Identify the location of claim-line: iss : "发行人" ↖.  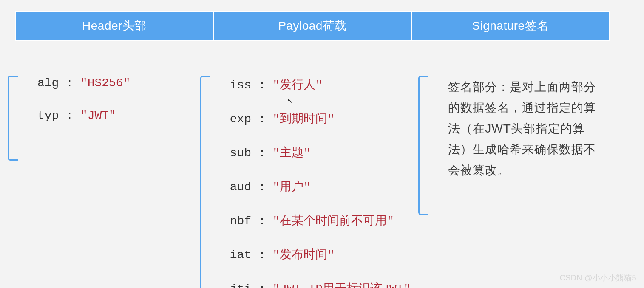
(321, 85).